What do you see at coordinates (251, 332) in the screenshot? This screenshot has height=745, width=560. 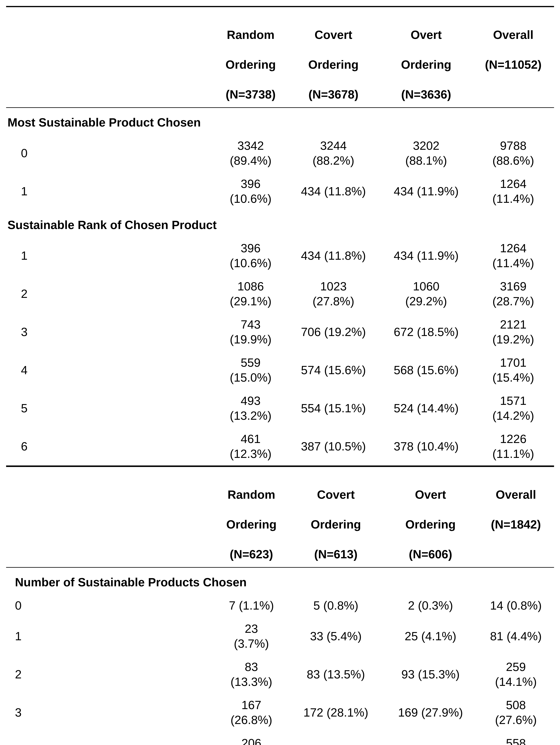 I see `cell-value: 743 (19.9%)` at bounding box center [251, 332].